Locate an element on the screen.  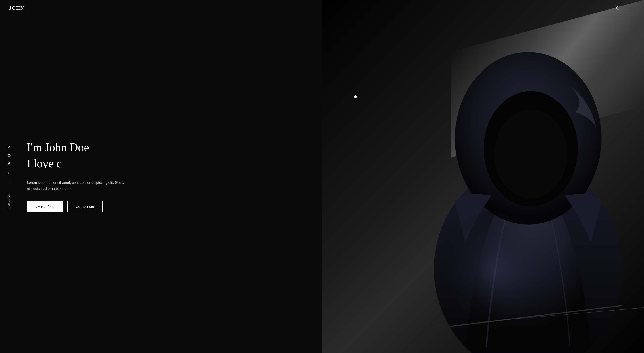
follow-label: Follow Me is located at coordinates (9, 201).